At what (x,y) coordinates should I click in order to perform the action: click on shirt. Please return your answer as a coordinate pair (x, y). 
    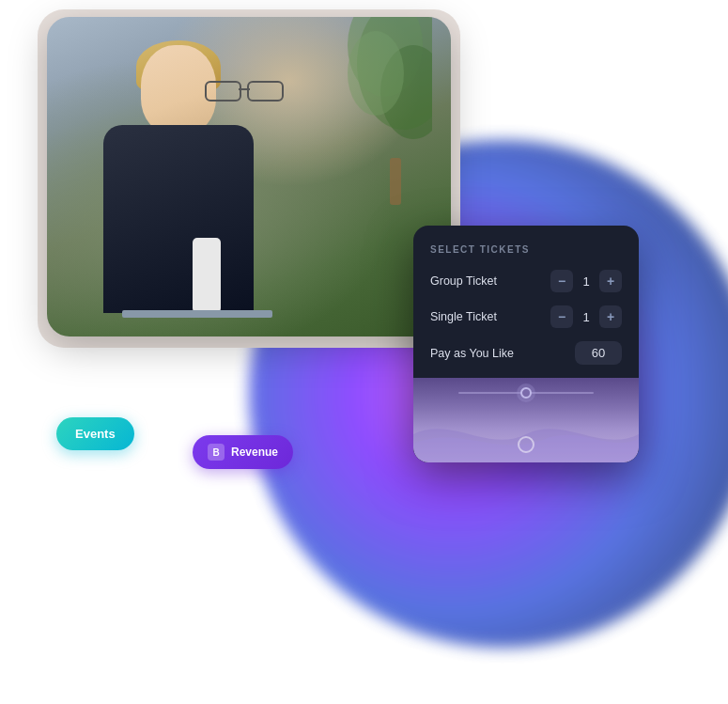
    Looking at the image, I should click on (207, 275).